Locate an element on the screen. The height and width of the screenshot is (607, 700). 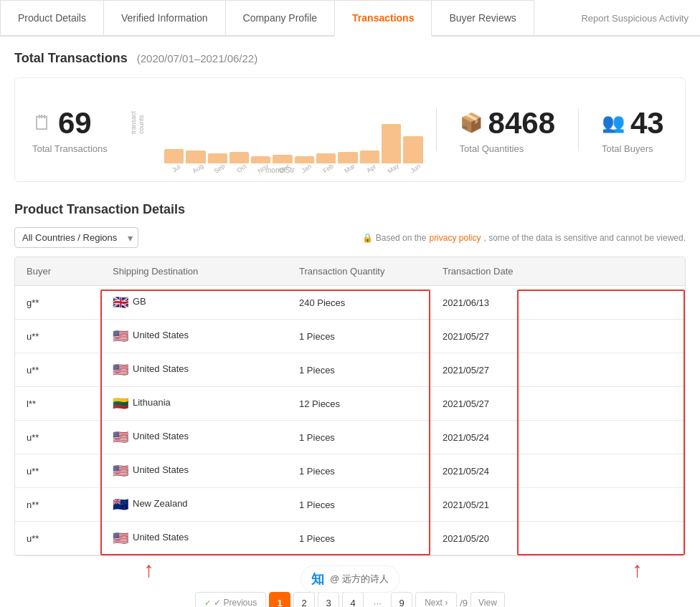
bar-label: Jan is located at coordinates (306, 169).